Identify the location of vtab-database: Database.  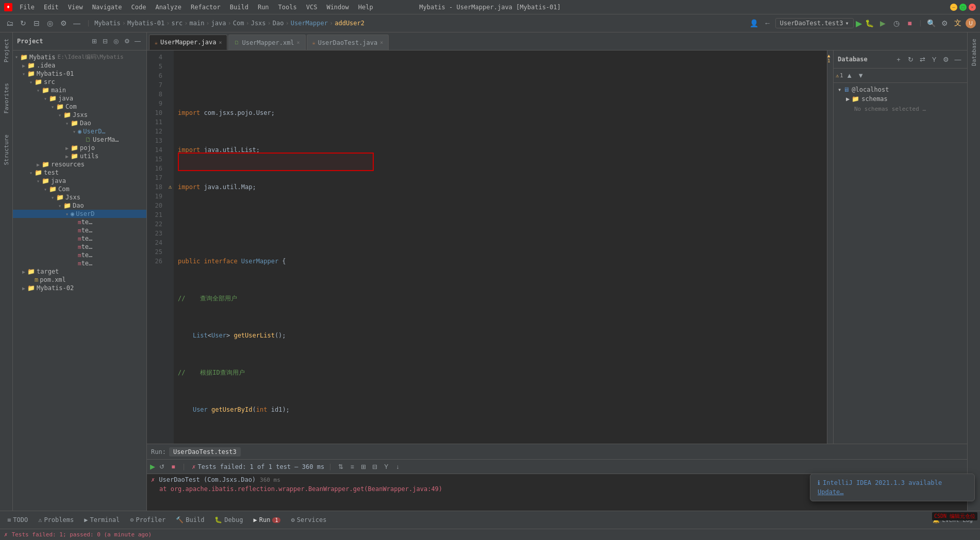
(974, 53).